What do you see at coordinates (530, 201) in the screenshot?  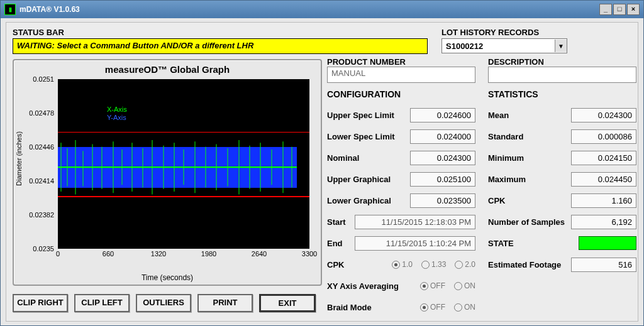 I see `cpk-label: CPK` at bounding box center [530, 201].